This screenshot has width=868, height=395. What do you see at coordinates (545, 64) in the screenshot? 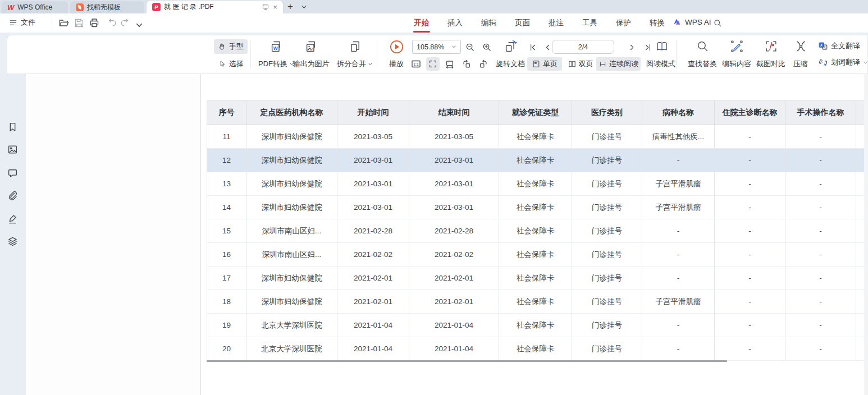
I see `single-page-button: 单页` at bounding box center [545, 64].